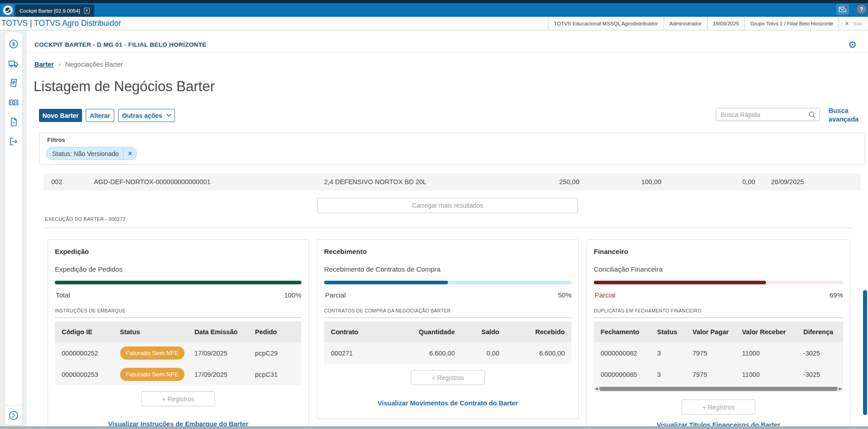  Describe the element at coordinates (14, 141) in the screenshot. I see `logout-icon` at that location.